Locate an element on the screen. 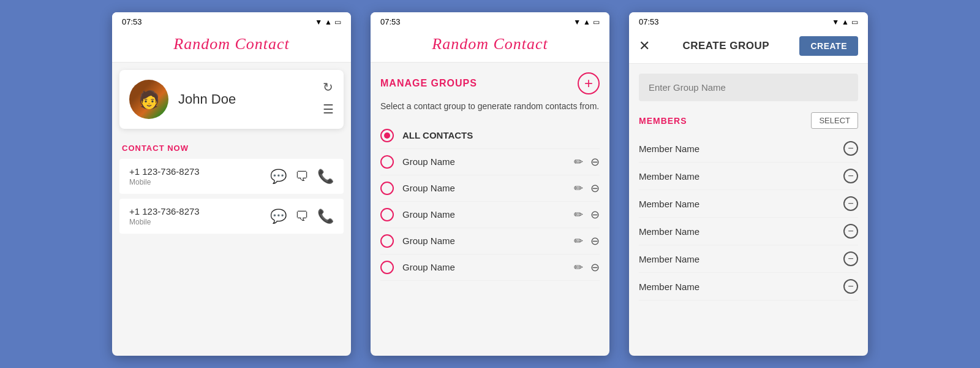  group-item-5: Group Name ✏ ⊖ is located at coordinates (490, 267).